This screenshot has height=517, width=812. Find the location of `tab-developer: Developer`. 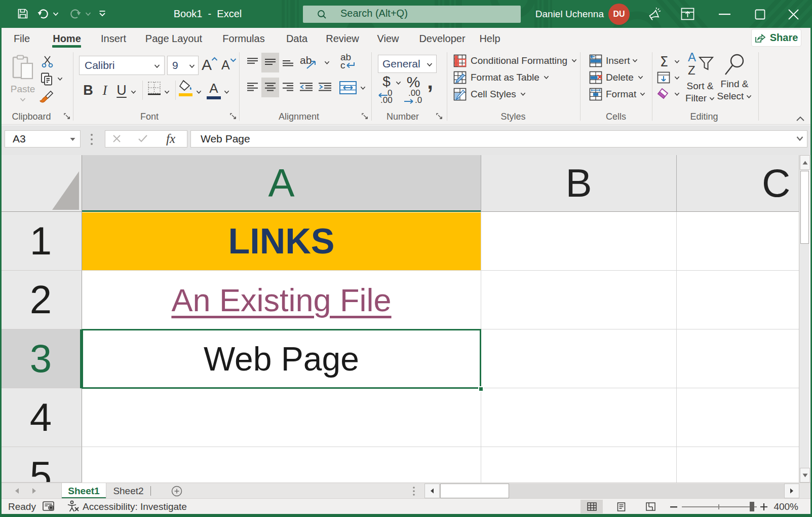

tab-developer: Developer is located at coordinates (442, 39).